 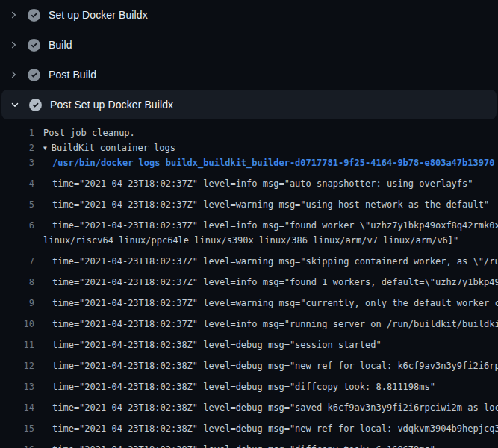 What do you see at coordinates (17, 408) in the screenshot?
I see `log-line-number: 14` at bounding box center [17, 408].